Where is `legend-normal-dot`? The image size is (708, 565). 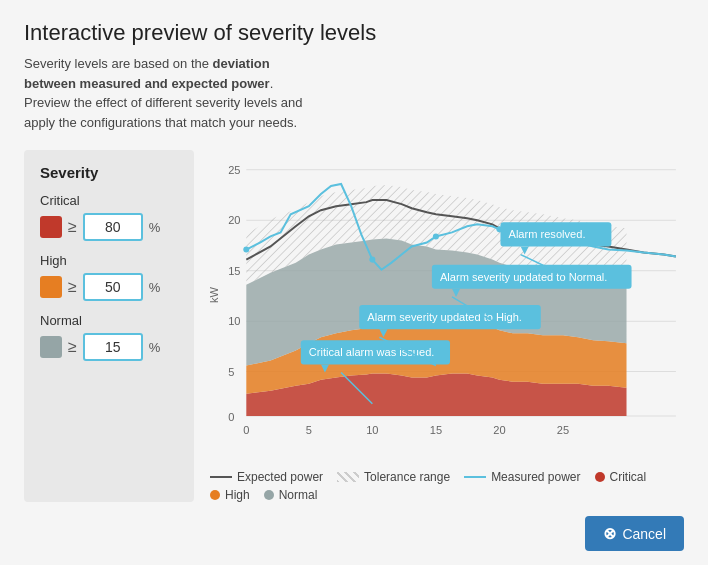
legend-normal-dot is located at coordinates (269, 495).